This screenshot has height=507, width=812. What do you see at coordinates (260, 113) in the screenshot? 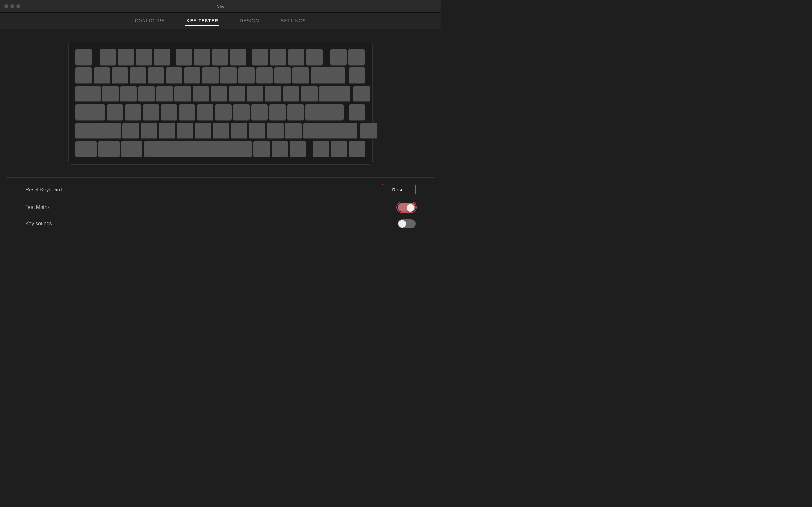
I see `key-l` at bounding box center [260, 113].